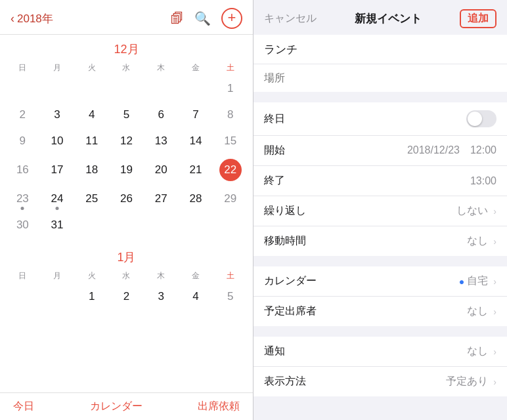 The width and height of the screenshot is (507, 420). I want to click on day-26: 26, so click(126, 199).